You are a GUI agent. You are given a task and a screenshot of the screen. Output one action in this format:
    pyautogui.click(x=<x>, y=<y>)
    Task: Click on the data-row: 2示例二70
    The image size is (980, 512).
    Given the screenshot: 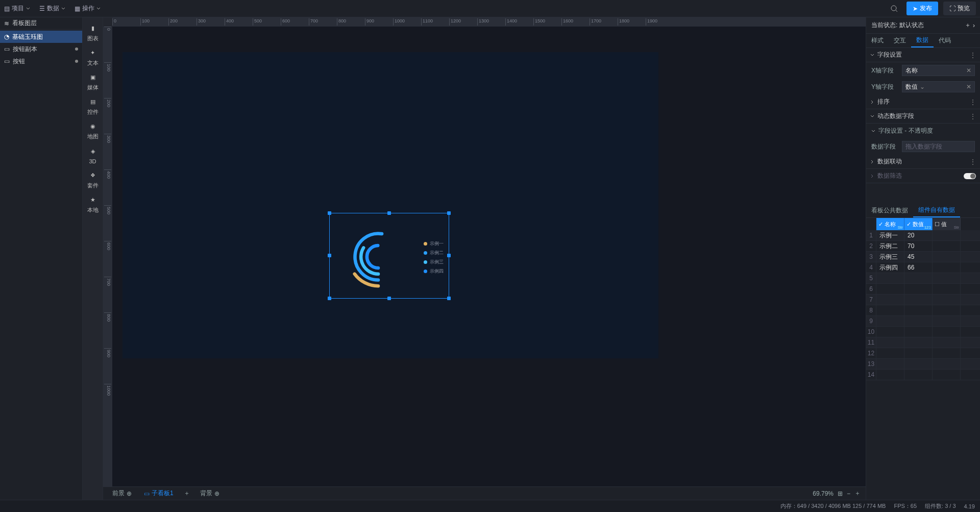 What is the action you would take?
    pyautogui.click(x=923, y=246)
    